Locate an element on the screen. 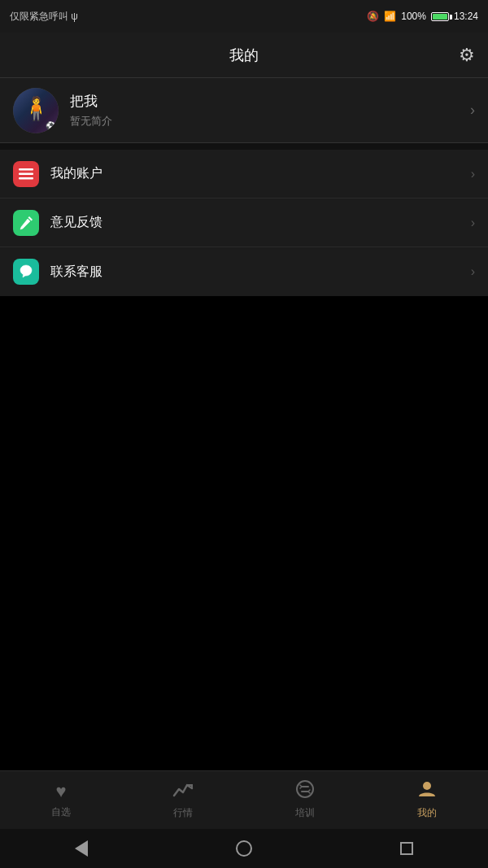 The width and height of the screenshot is (488, 868). page-header: 我的 ⚙ is located at coordinates (244, 55).